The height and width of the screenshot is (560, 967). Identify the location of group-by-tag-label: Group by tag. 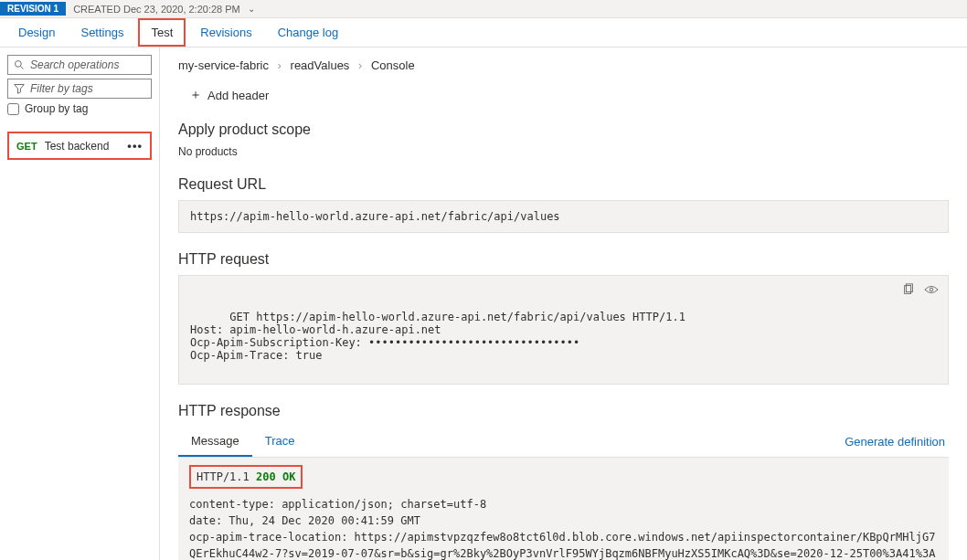
(57, 109).